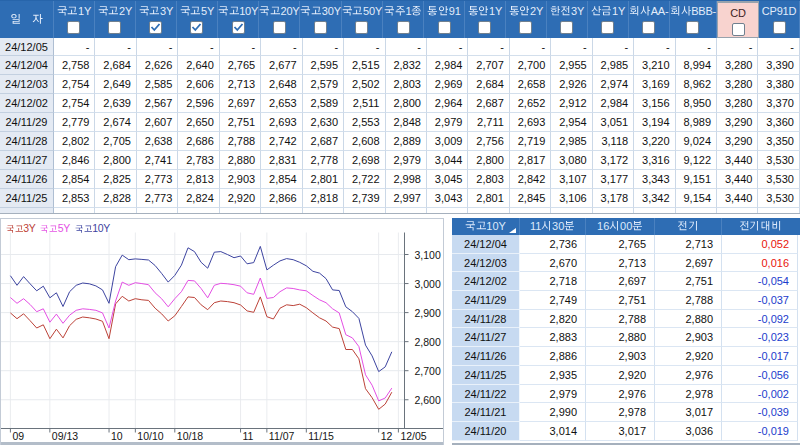  What do you see at coordinates (696, 180) in the screenshot?
I see `rate-cell: 9,151` at bounding box center [696, 180].